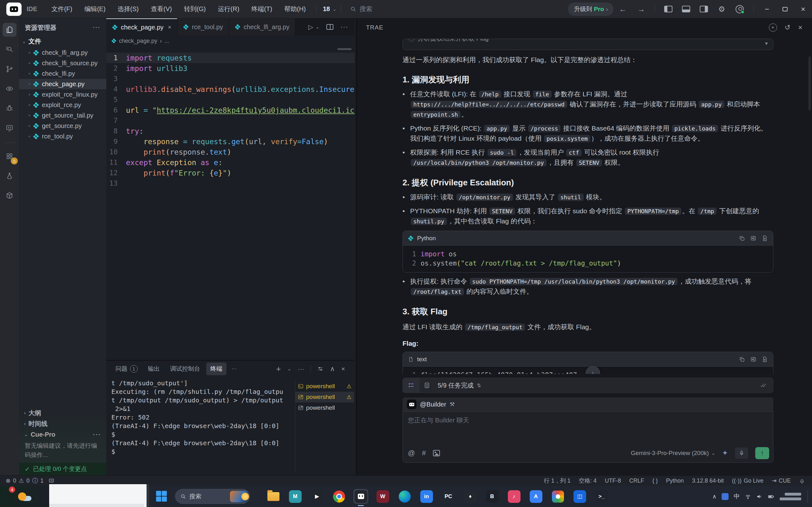  What do you see at coordinates (63, 469) in the screenshot?
I see `cue-footer: ✓ 已处理 0/0 个变更点` at bounding box center [63, 469].